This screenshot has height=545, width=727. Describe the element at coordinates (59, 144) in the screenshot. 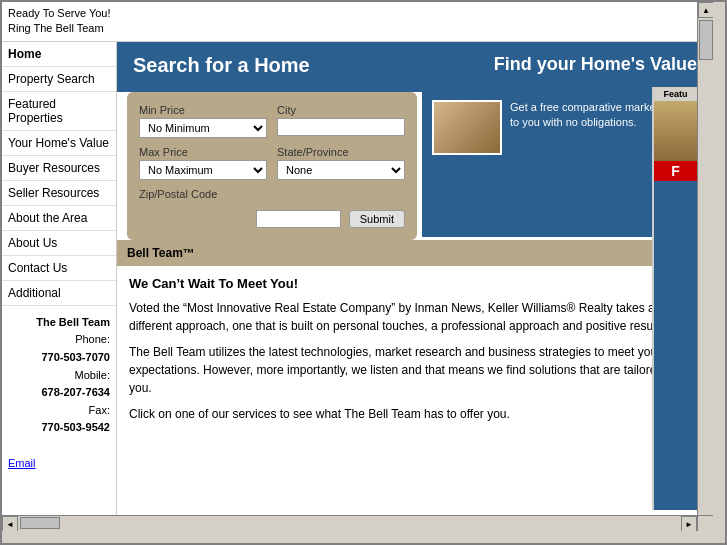

I see `sidebar-item-your-homes-value: Your Home's Value` at that location.